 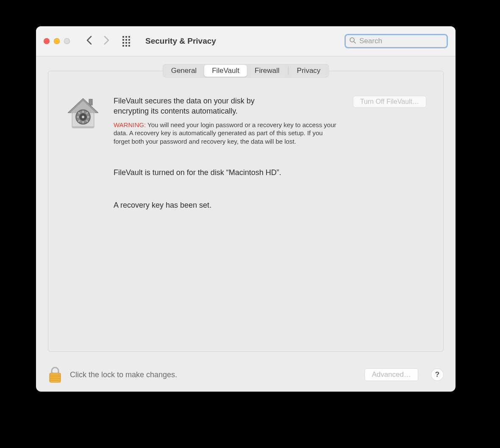 What do you see at coordinates (267, 71) in the screenshot?
I see `tab-firewall: Firewall` at bounding box center [267, 71].